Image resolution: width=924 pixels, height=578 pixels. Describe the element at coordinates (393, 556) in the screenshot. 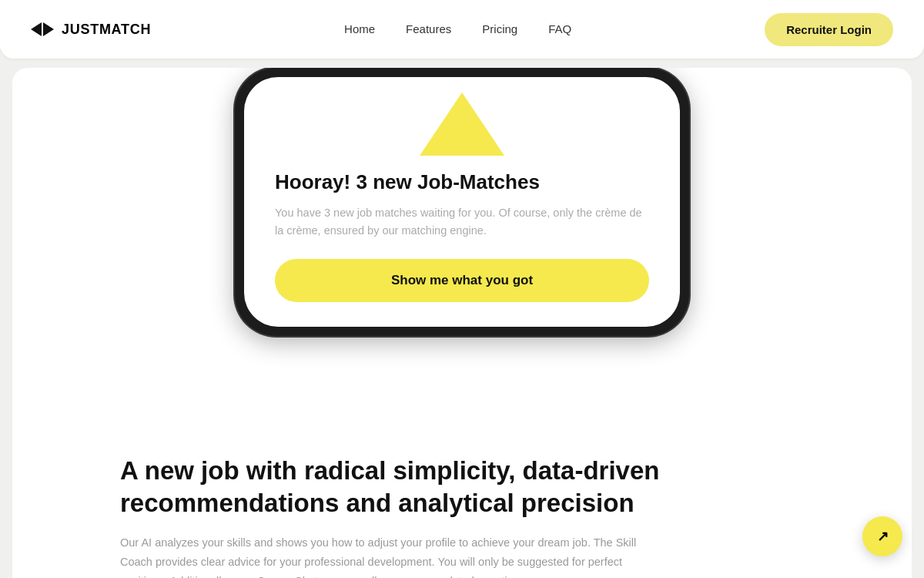

I see `hero-description: Our AI analyzes your skills and shows yo…` at that location.